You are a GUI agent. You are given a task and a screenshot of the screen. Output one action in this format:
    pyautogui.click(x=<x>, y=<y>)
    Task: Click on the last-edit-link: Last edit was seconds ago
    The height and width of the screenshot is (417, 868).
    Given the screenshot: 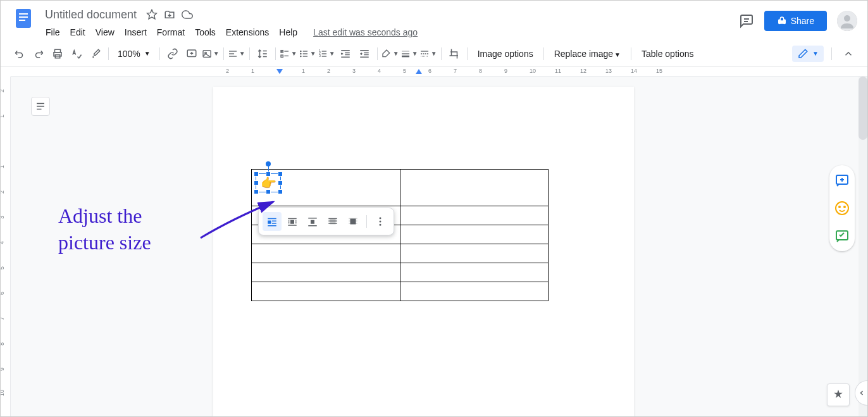 What is the action you would take?
    pyautogui.click(x=366, y=32)
    